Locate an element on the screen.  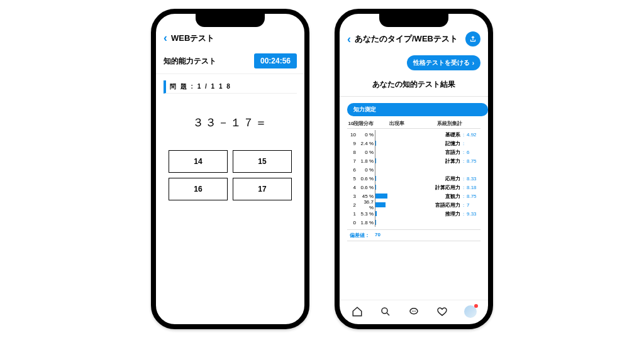
table-row: 100 %基礎系:4.92 is located at coordinates (414, 134).